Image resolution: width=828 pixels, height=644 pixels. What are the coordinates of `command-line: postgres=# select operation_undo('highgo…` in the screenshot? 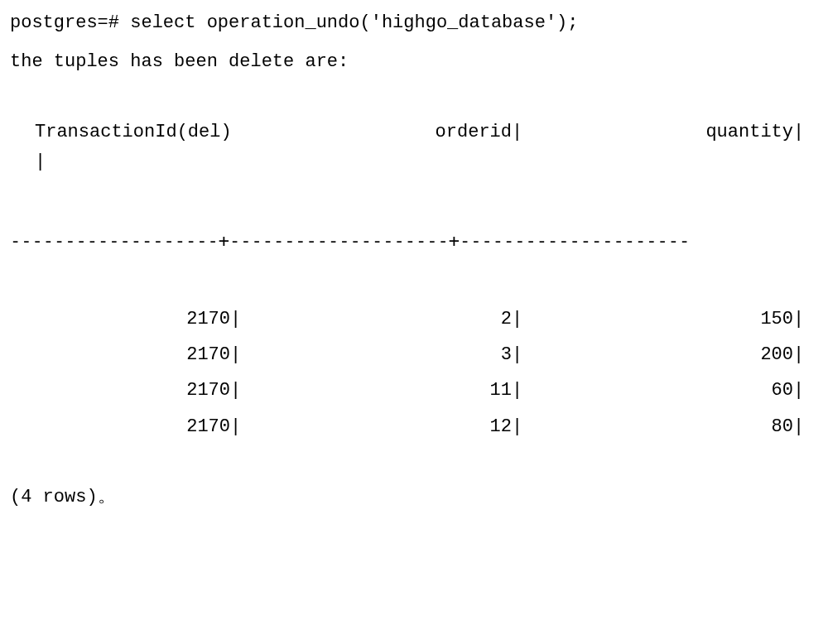 It's located at (414, 23).